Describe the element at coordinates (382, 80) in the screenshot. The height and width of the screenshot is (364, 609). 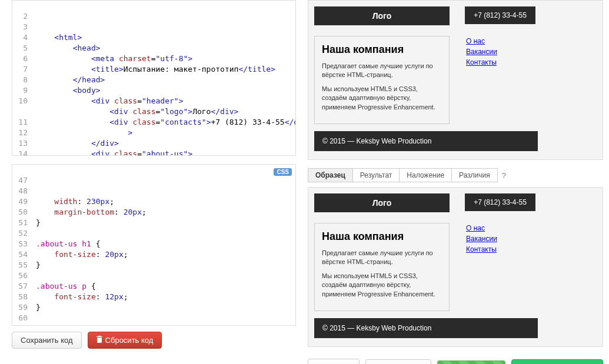
I see `pv-about: Наша компания Предлагает самые лучшие ус…` at that location.